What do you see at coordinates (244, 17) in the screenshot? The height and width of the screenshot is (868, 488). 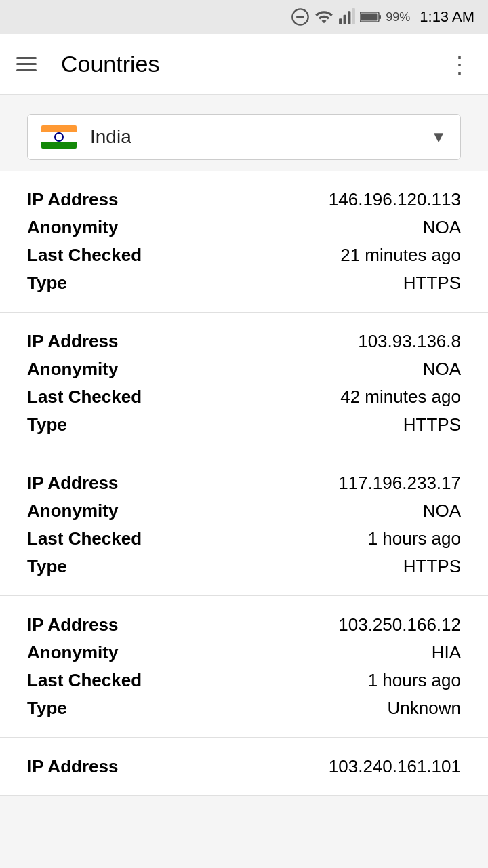 I see `status-bar: 99% 1:13 AM` at bounding box center [244, 17].